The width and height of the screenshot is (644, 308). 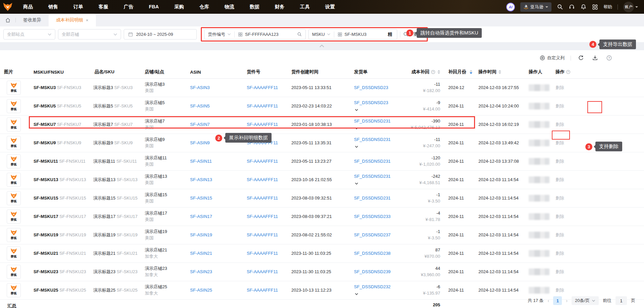 What do you see at coordinates (201, 290) in the screenshot?
I see `asin-link: SF-ASIN25` at bounding box center [201, 290].